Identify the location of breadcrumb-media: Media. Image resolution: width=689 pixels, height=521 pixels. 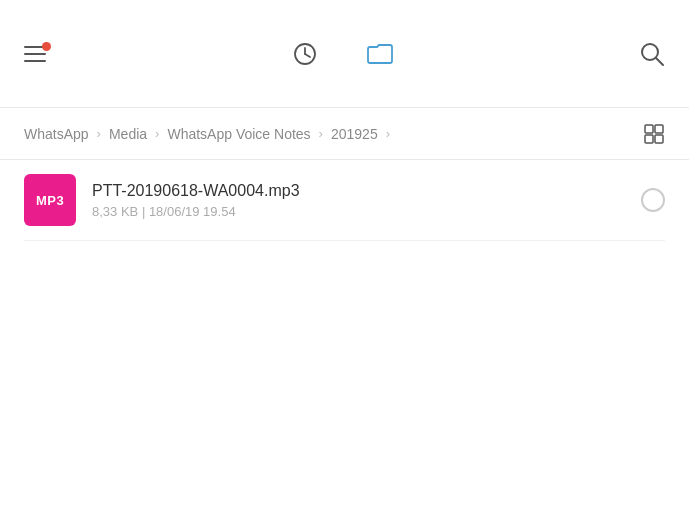
(128, 134).